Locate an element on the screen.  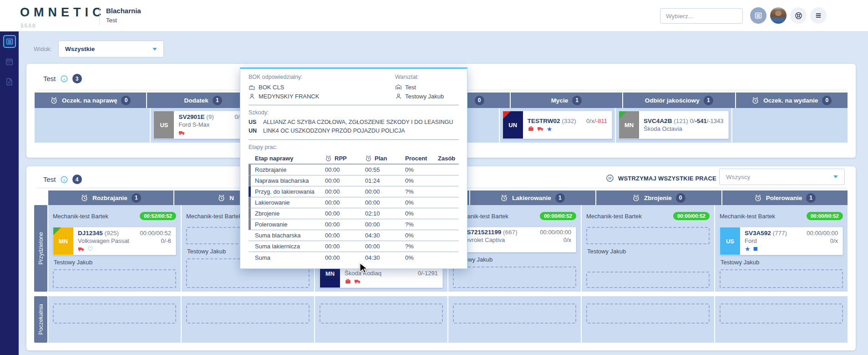
calendar-icon is located at coordinates (9, 62).